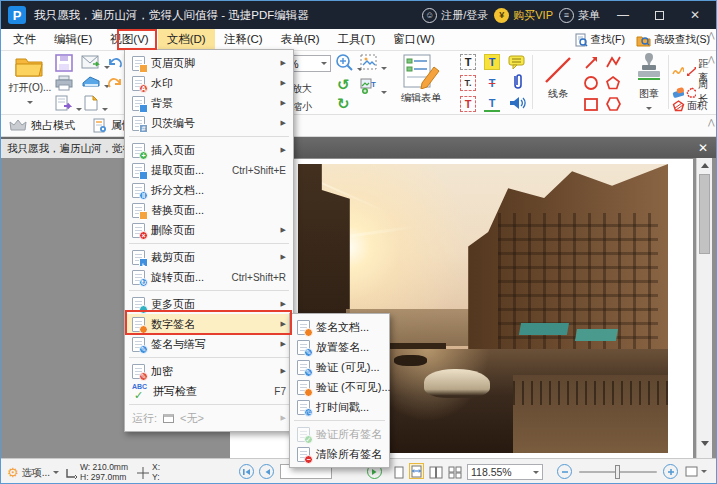  I want to click on arrow-tool, so click(592, 64).